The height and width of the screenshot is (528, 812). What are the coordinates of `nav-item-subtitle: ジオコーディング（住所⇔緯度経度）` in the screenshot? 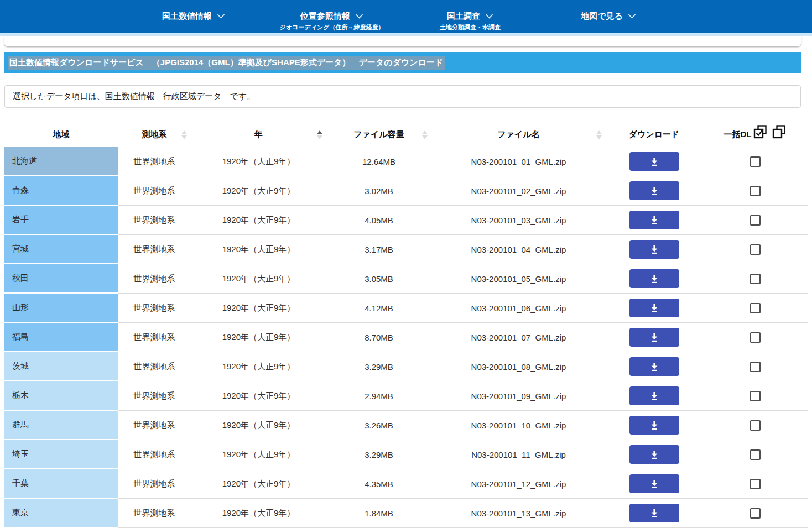 It's located at (332, 28).